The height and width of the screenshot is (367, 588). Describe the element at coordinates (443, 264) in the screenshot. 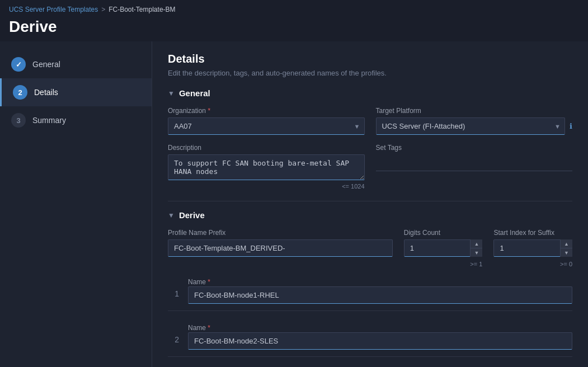

I see `digits-min-hint: >= 1` at that location.